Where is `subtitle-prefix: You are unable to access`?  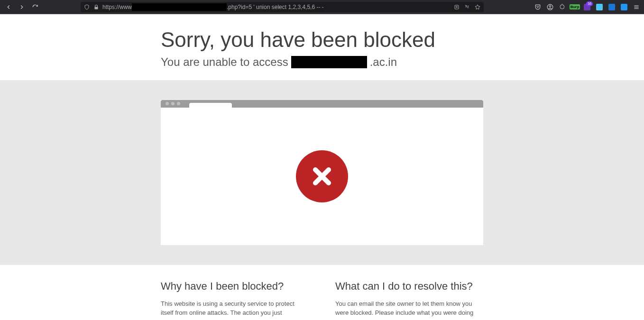 subtitle-prefix: You are unable to access is located at coordinates (225, 62).